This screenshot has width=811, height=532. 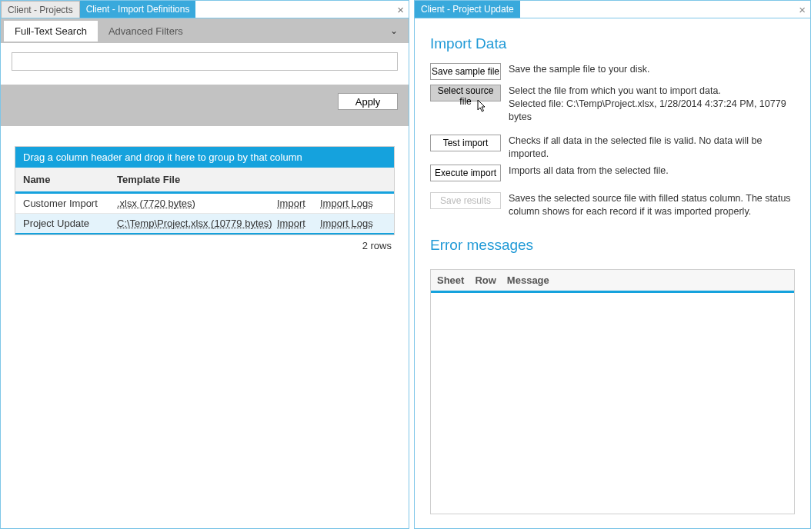 I want to click on col-header-sheet: Sheet, so click(x=451, y=280).